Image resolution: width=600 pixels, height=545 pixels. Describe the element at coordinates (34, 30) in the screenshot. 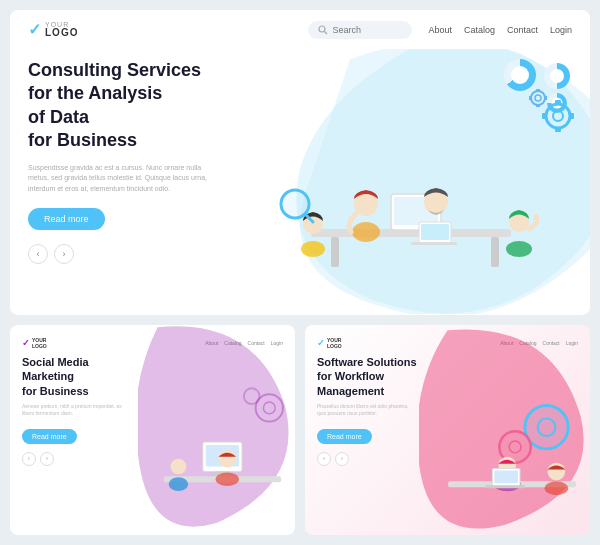

I see `logo-checkmark-icon: ✓` at that location.